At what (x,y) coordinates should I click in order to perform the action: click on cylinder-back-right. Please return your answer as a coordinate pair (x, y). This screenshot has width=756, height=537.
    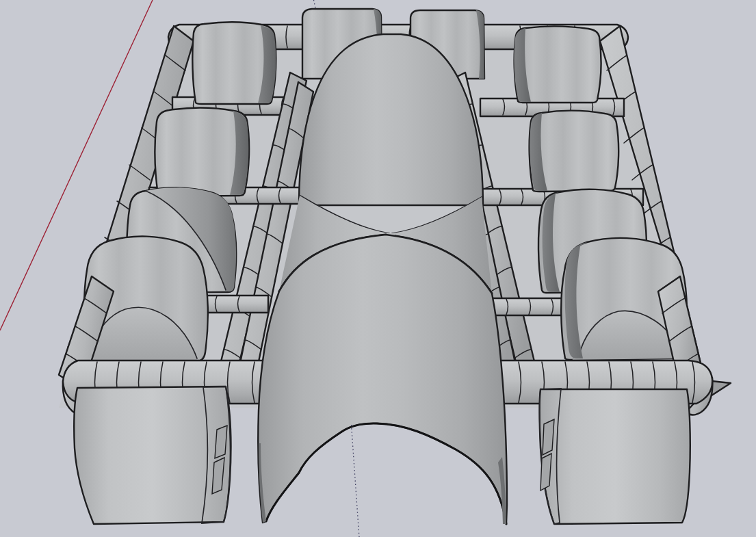
    Looking at the image, I should click on (557, 64).